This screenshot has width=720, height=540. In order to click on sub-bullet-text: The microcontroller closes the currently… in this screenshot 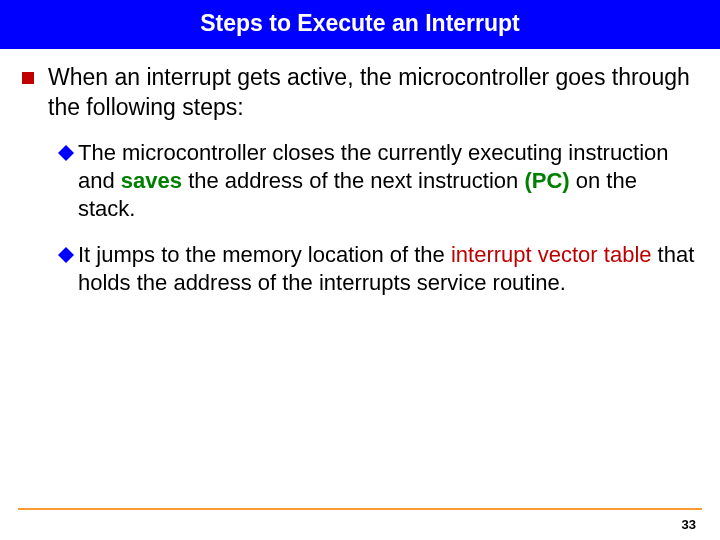, I will do `click(388, 181)`.